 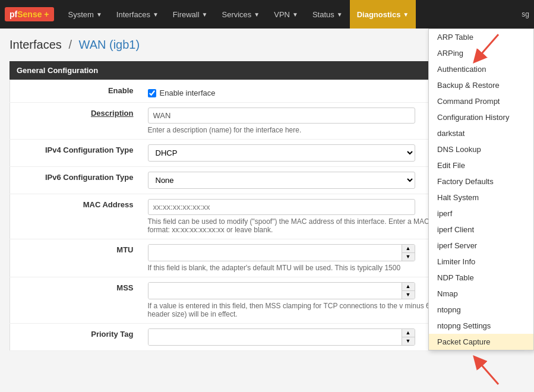 What do you see at coordinates (70, 45) in the screenshot?
I see `breadcrumb-sep: /` at bounding box center [70, 45].